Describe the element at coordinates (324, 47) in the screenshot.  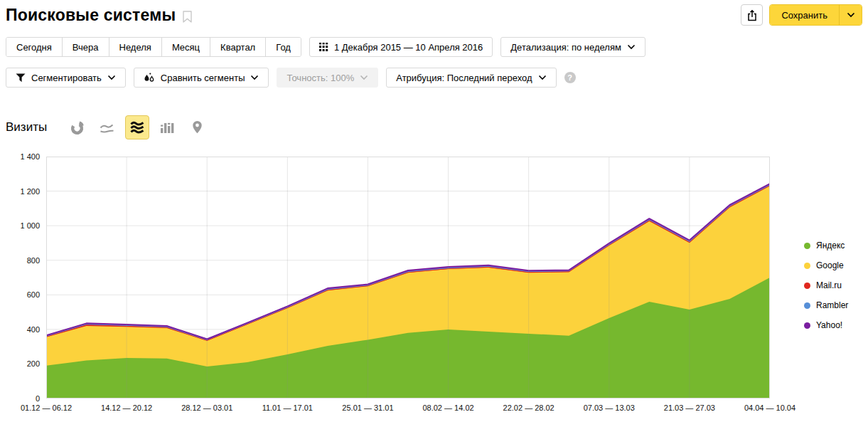
I see `calendar-grid-icon` at that location.